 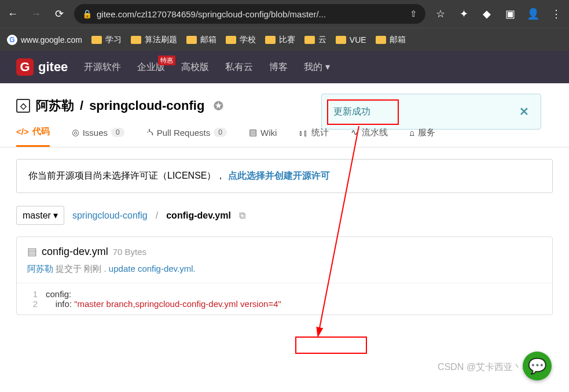 I want to click on branch-selector: master ▾, so click(x=41, y=215).